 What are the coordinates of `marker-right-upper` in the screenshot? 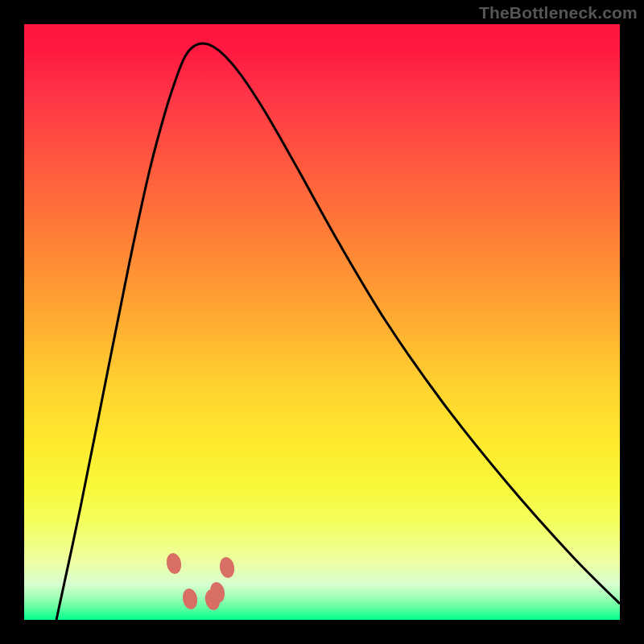 It's located at (227, 568).